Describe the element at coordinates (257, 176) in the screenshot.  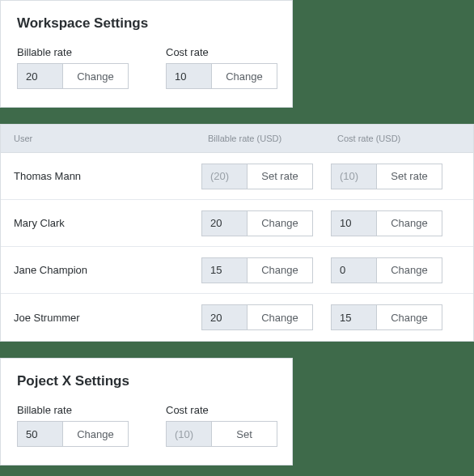
I see `row-billable-control: (20)Set rate` at that location.